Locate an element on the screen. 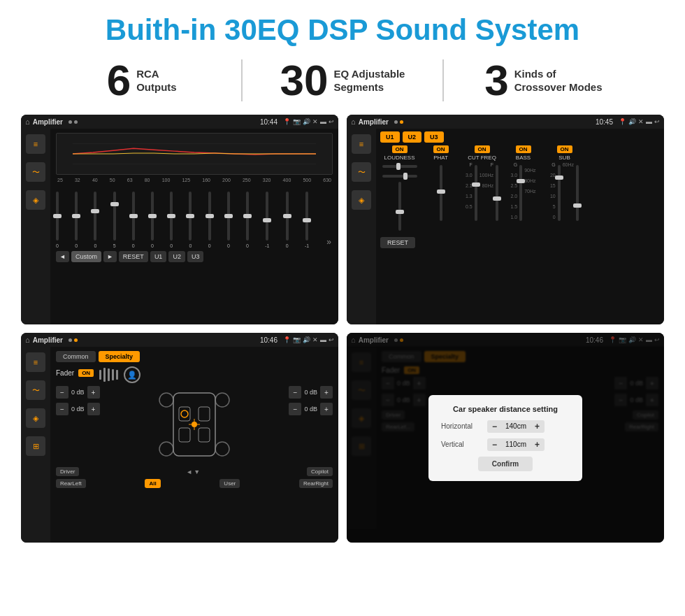  eq-slider-1: 0 is located at coordinates (76, 220).